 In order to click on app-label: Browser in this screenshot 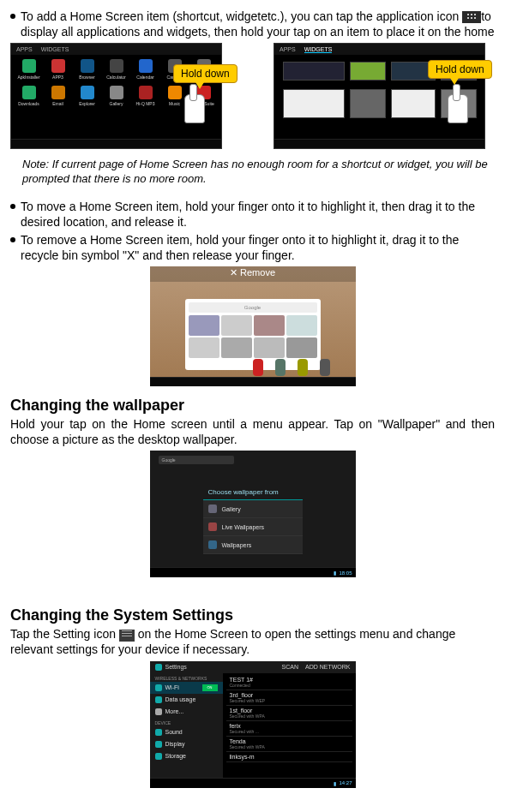, I will do `click(87, 77)`.